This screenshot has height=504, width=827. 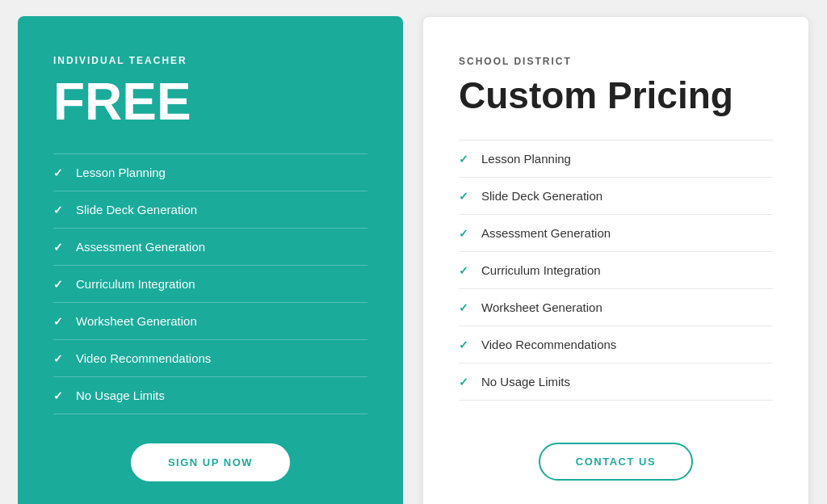 What do you see at coordinates (210, 462) in the screenshot?
I see `teacher-cta-area: SIGN UP NOW` at bounding box center [210, 462].